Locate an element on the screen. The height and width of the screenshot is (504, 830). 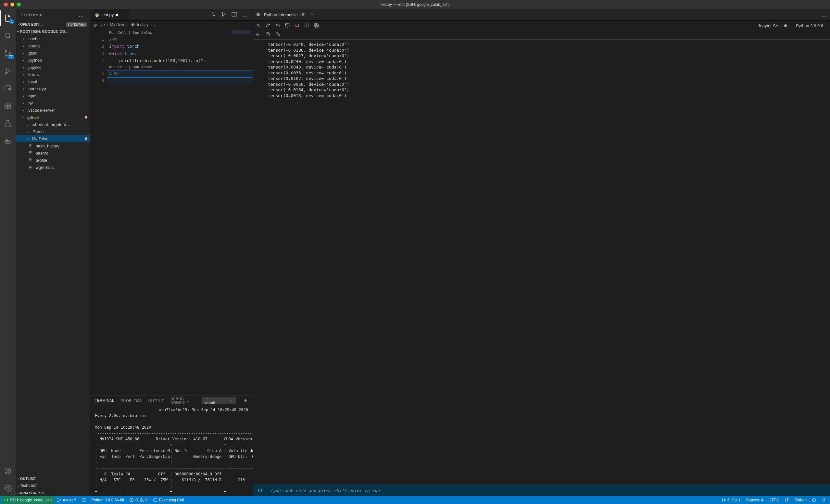
activity-bar: 1 77 is located at coordinates (8, 253).